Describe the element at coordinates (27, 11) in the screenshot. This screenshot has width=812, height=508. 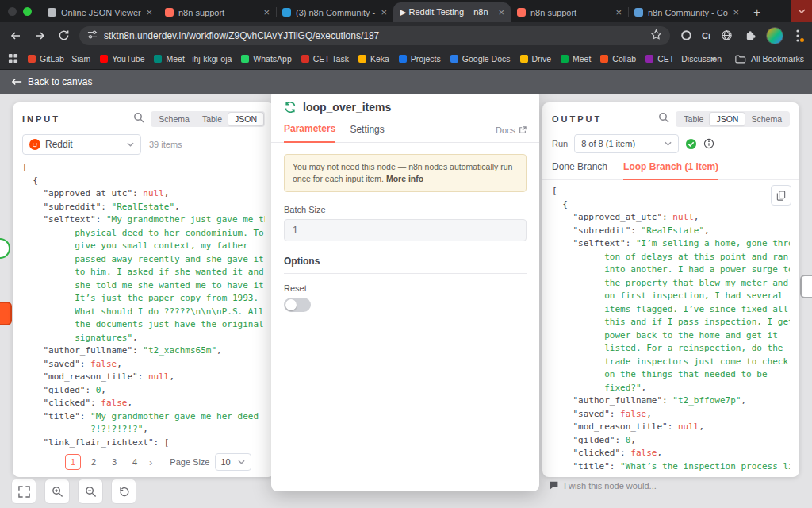
I see `window-zoom-button` at that location.